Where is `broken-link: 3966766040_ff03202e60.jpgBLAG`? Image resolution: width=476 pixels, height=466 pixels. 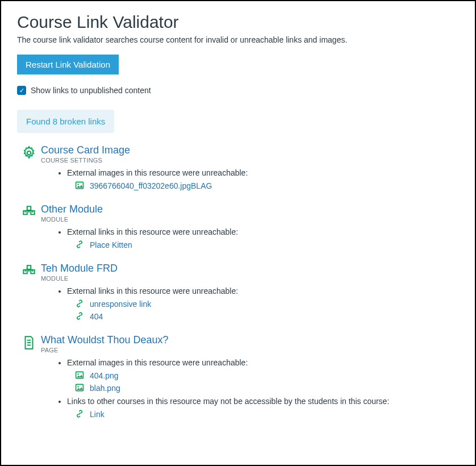 broken-link: 3966766040_ff03202e60.jpgBLAG is located at coordinates (151, 186).